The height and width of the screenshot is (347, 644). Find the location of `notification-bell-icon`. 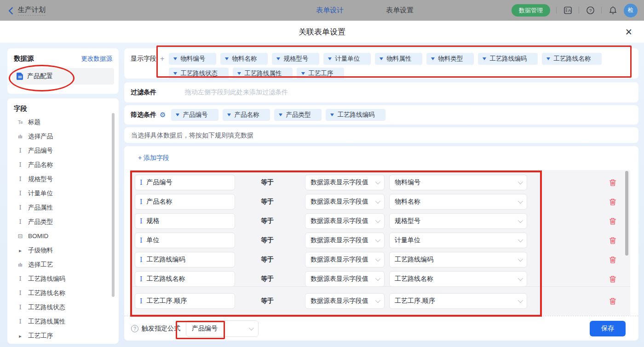

notification-bell-icon is located at coordinates (613, 11).